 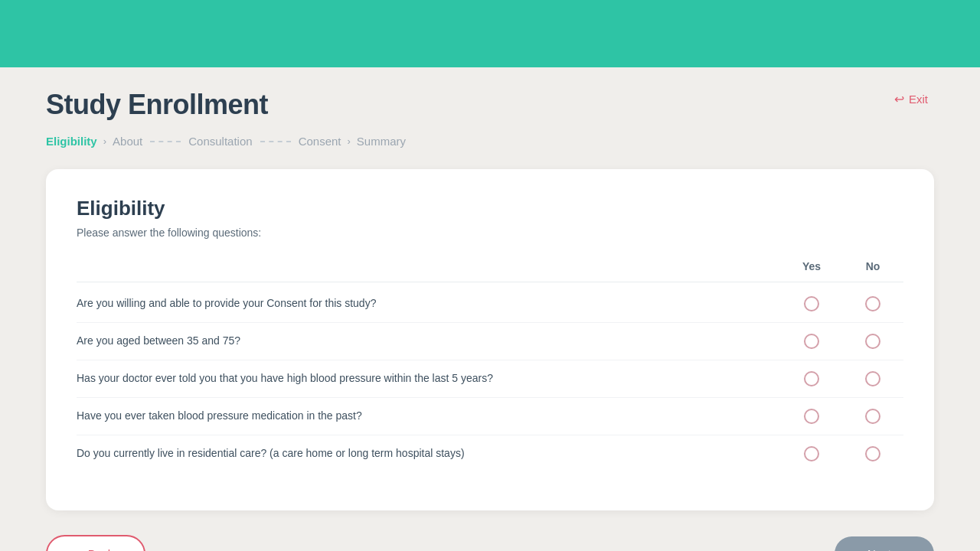 What do you see at coordinates (490, 543) in the screenshot?
I see `nav-buttons: < Back Next >` at bounding box center [490, 543].